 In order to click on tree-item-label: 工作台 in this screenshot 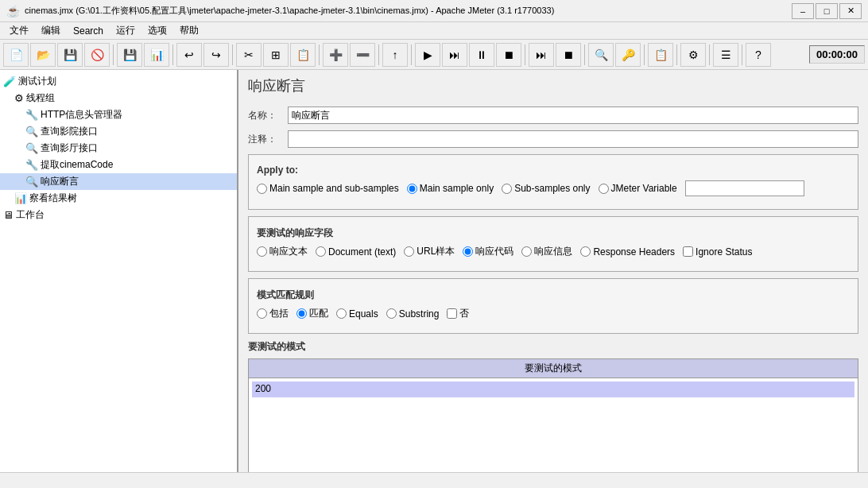, I will do `click(30, 215)`.